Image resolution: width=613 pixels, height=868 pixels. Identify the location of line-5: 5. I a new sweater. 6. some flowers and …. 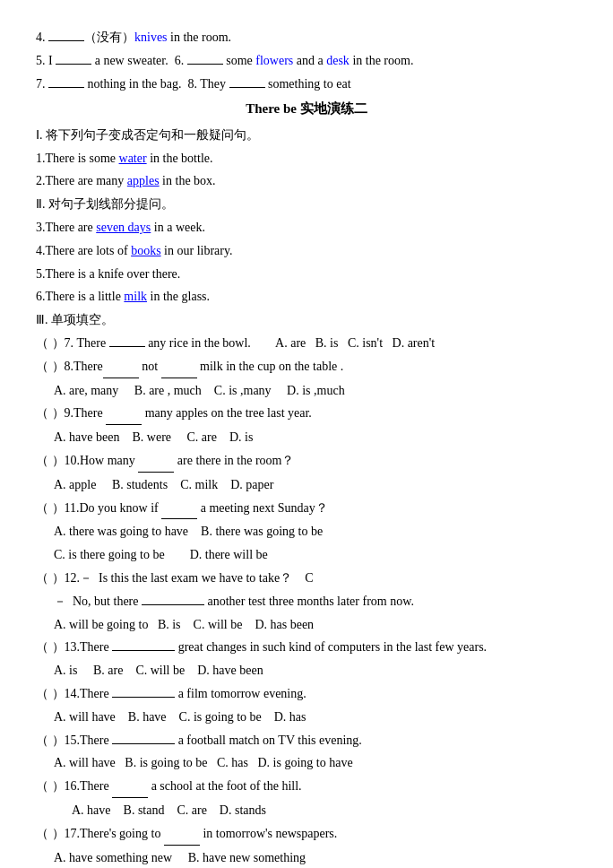
(306, 61).